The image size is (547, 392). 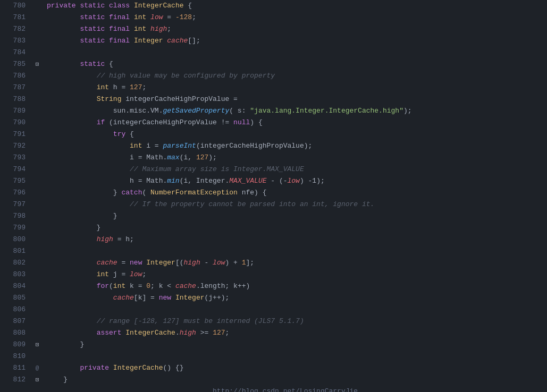 What do you see at coordinates (297, 181) in the screenshot?
I see `code-line: h = Math.min(i, Integer.MAX_VALUE - (-lo…` at bounding box center [297, 181].